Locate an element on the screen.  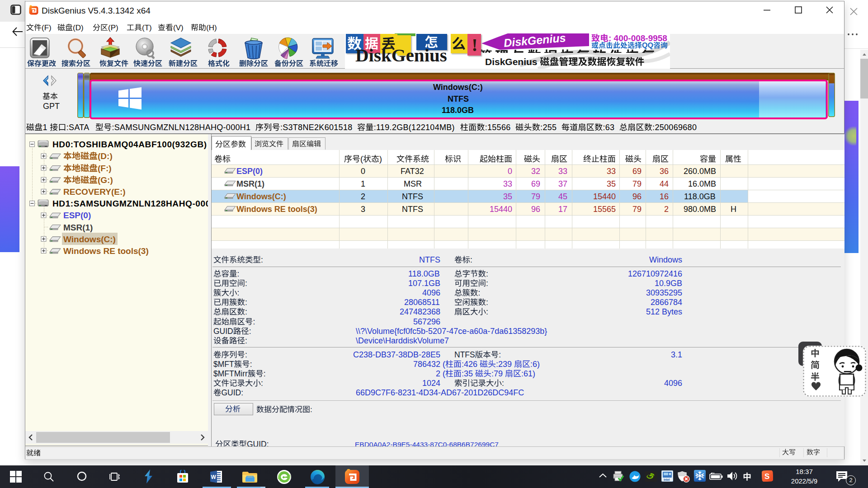
svg-text: 4096 is located at coordinates (673, 383).